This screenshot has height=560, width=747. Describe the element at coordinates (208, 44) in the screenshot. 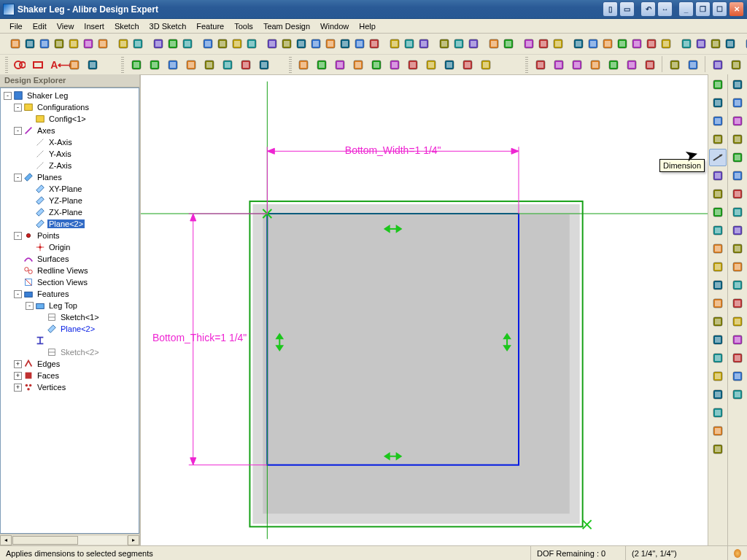

I see `tb1-axis-button` at that location.